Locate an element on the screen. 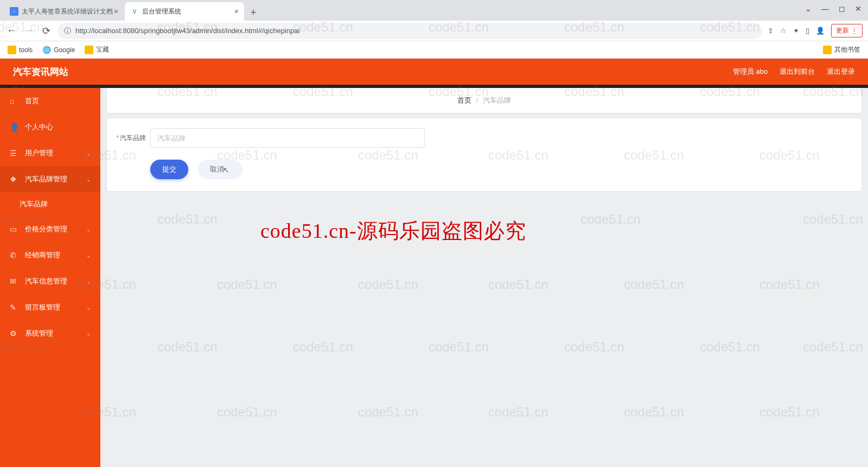 The image size is (868, 467). exit-to-front-button: 退出到前台 is located at coordinates (797, 72).